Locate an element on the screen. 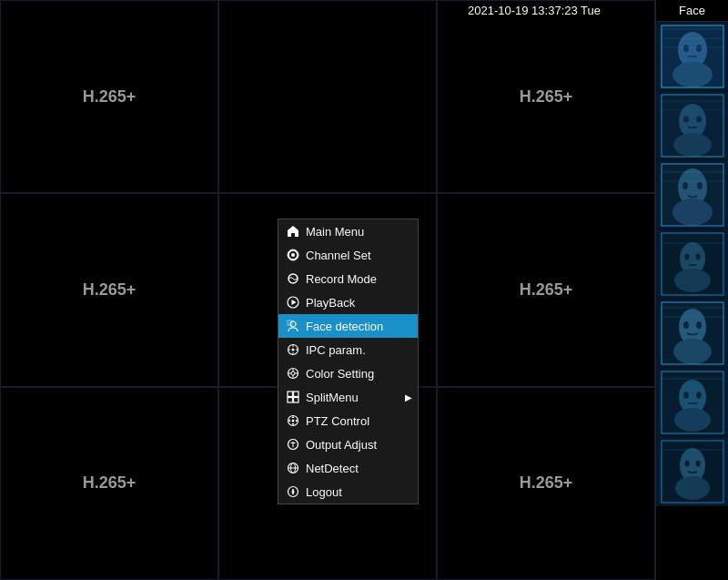  record-icon is located at coordinates (293, 279).